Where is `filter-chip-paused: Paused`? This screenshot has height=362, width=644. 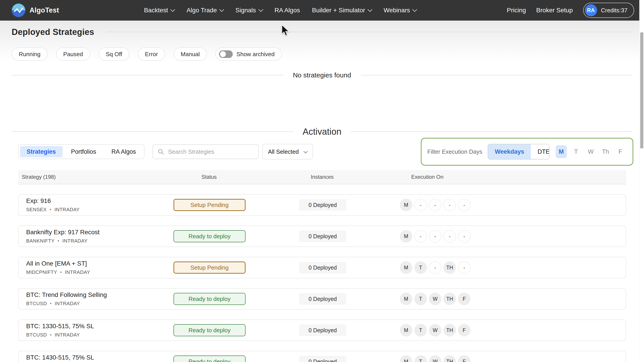 filter-chip-paused: Paused is located at coordinates (73, 54).